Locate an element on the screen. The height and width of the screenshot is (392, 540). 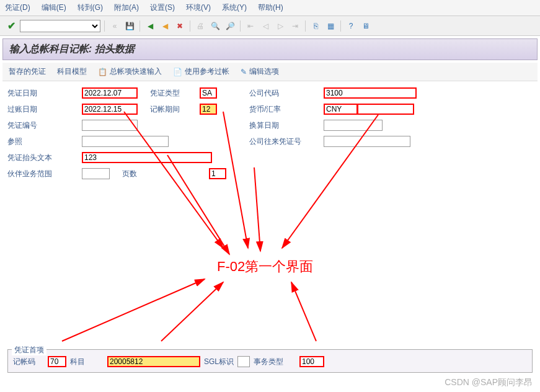
trans-date-label: 换算日期 is located at coordinates (286, 125).